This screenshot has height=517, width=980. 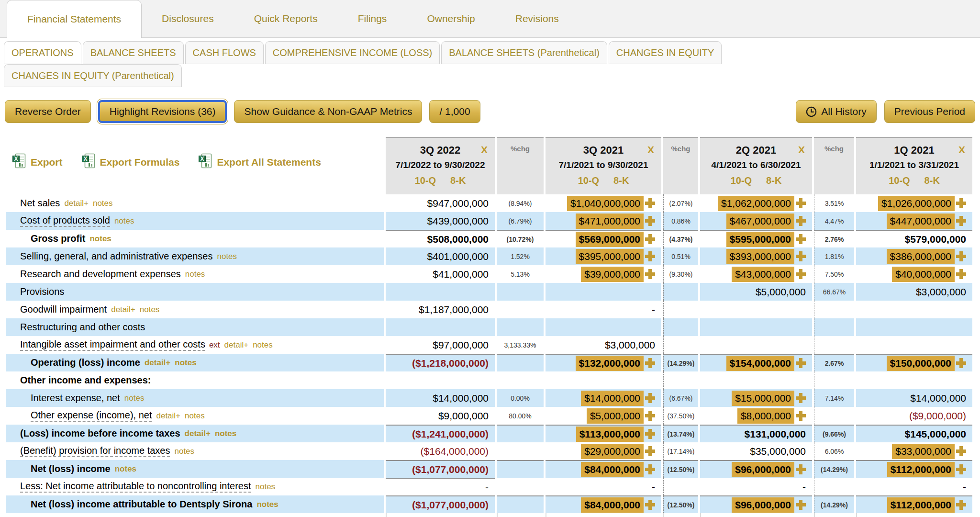 I want to click on main-tab-revisions: Revisions, so click(x=537, y=19).